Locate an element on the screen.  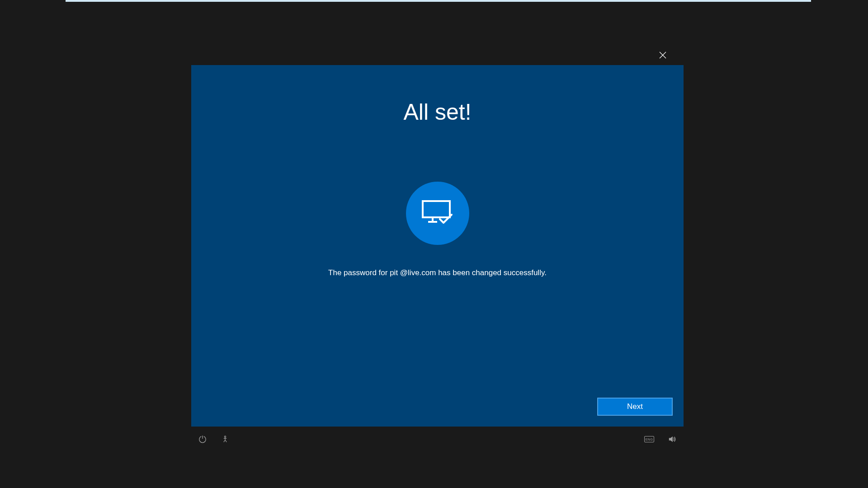
bottom-toolbar: ENG is located at coordinates (438, 439).